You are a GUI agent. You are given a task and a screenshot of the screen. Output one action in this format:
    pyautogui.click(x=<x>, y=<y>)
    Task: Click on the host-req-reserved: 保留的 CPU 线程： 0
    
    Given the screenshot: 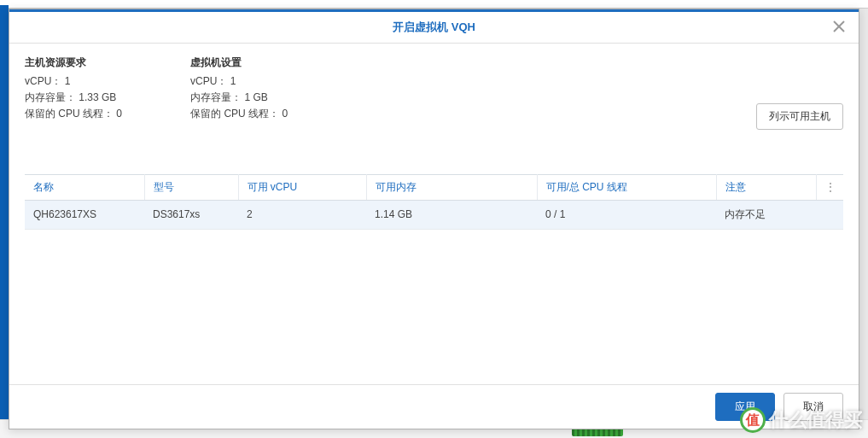 What is the action you would take?
    pyautogui.click(x=73, y=114)
    